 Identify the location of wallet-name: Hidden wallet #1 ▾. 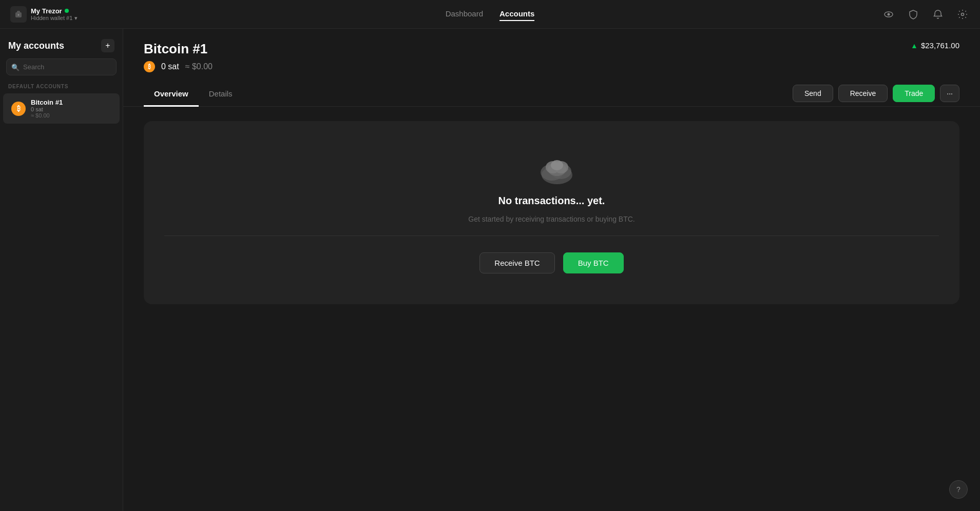
(54, 18).